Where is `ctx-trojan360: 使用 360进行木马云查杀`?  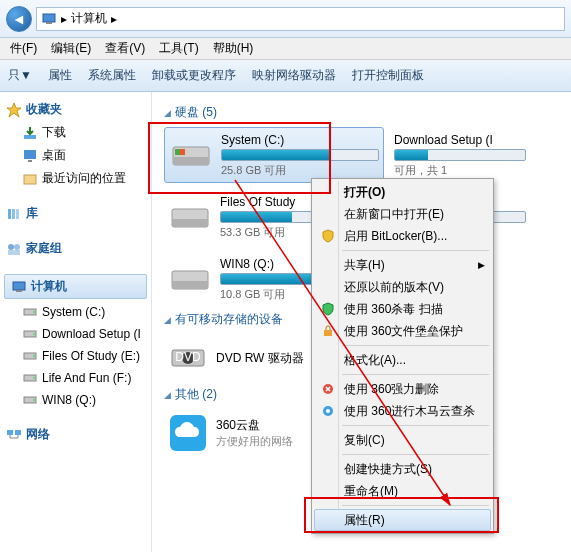
ctx-trojan360: 使用 360进行木马云查杀 is located at coordinates (402, 411).